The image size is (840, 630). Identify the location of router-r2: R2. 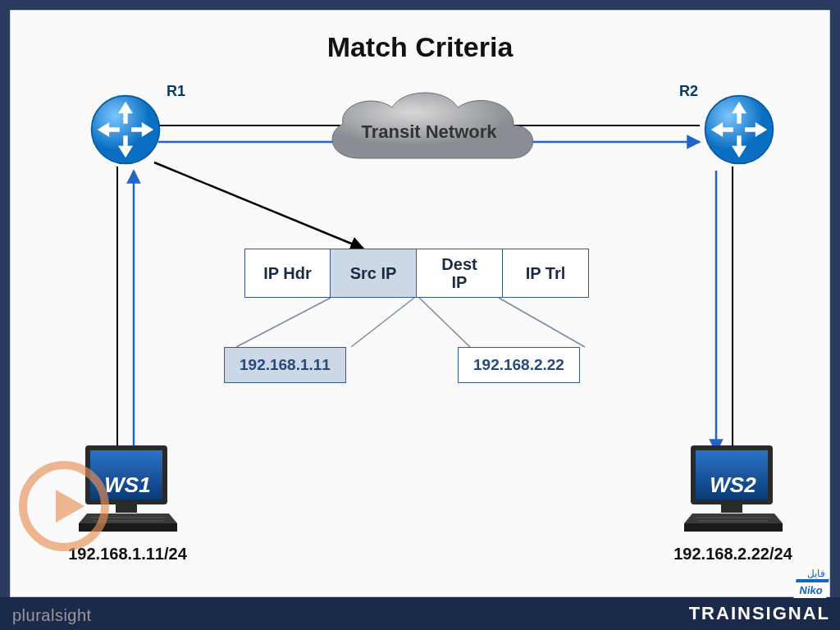
(739, 130).